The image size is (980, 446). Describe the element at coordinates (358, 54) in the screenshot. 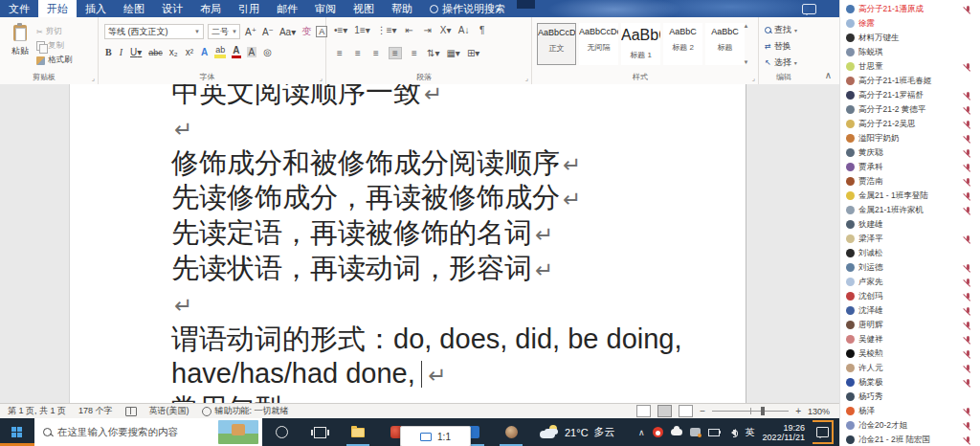

I see `align-center-button: ≡` at that location.